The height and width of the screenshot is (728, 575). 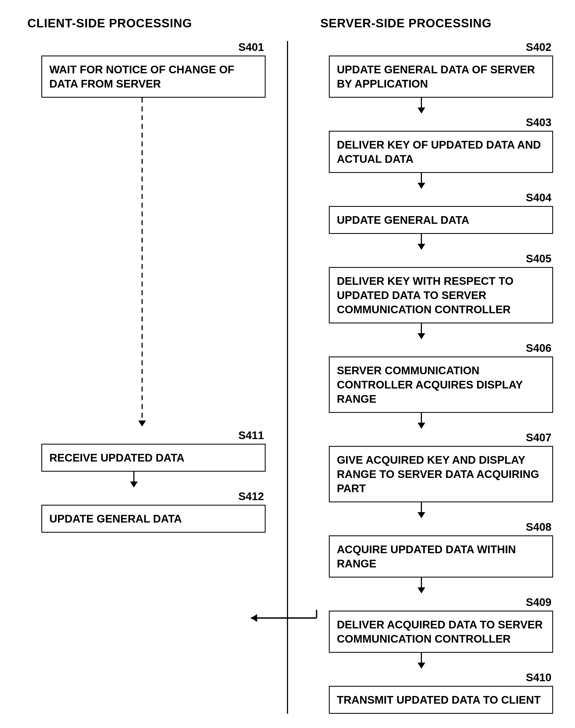 What do you see at coordinates (142, 424) in the screenshot?
I see `dashed-arrowhead` at bounding box center [142, 424].